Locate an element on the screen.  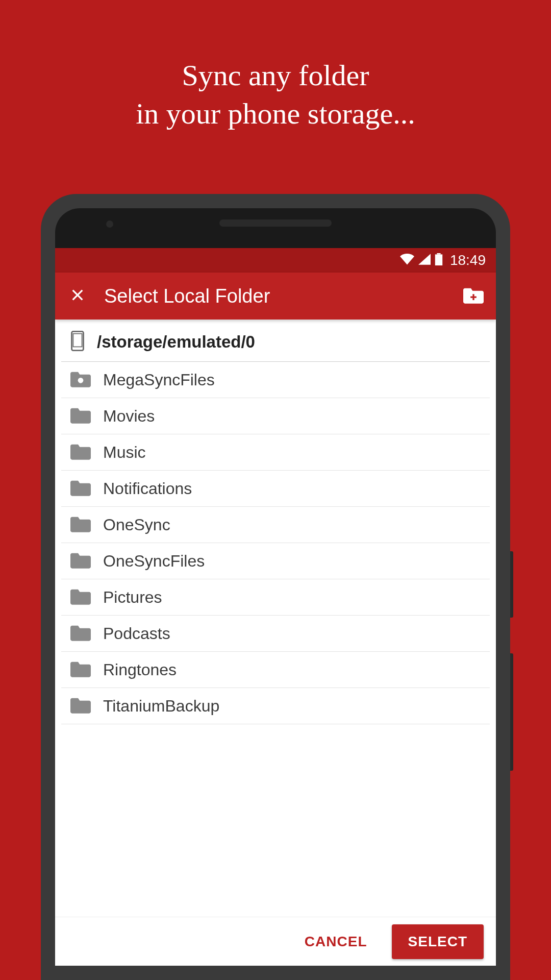
cancel-button: CANCEL is located at coordinates (336, 942).